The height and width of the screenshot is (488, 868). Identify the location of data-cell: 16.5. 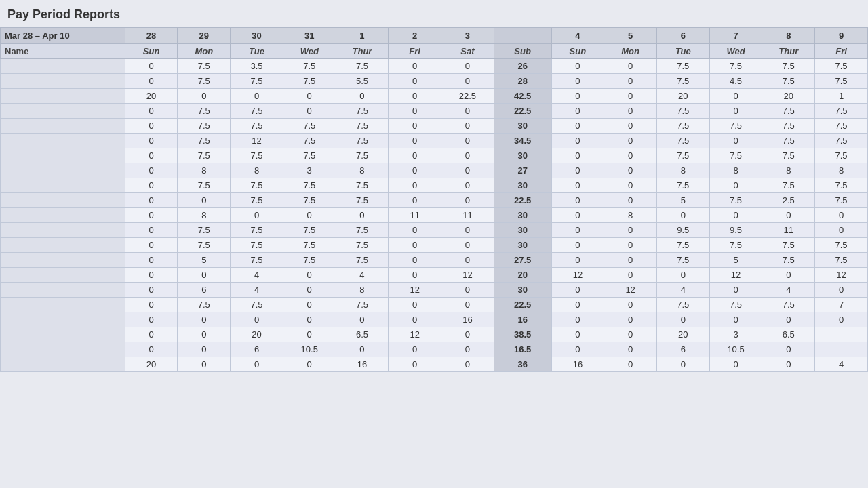
(522, 350).